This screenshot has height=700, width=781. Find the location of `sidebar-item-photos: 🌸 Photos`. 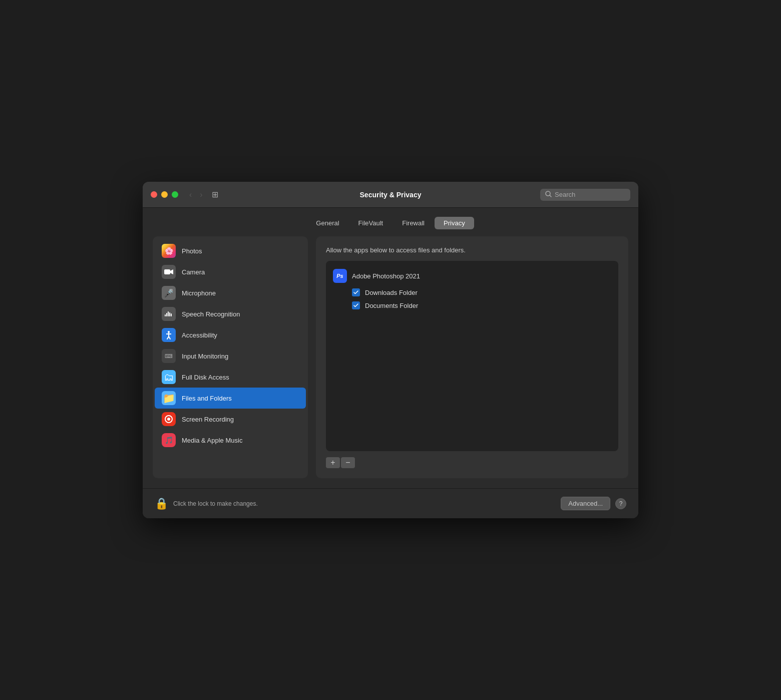

sidebar-item-photos: 🌸 Photos is located at coordinates (230, 251).